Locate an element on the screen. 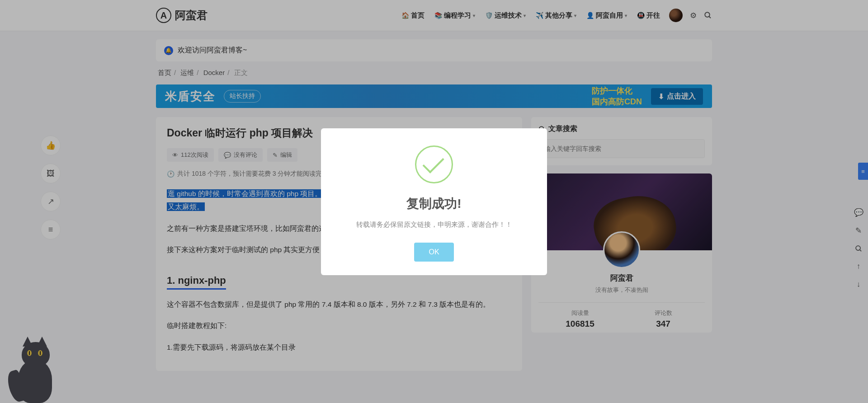  modal: 复制成功! 转载请务必保留原文链接，申明来源，谢谢合作！！ OK is located at coordinates (434, 202).